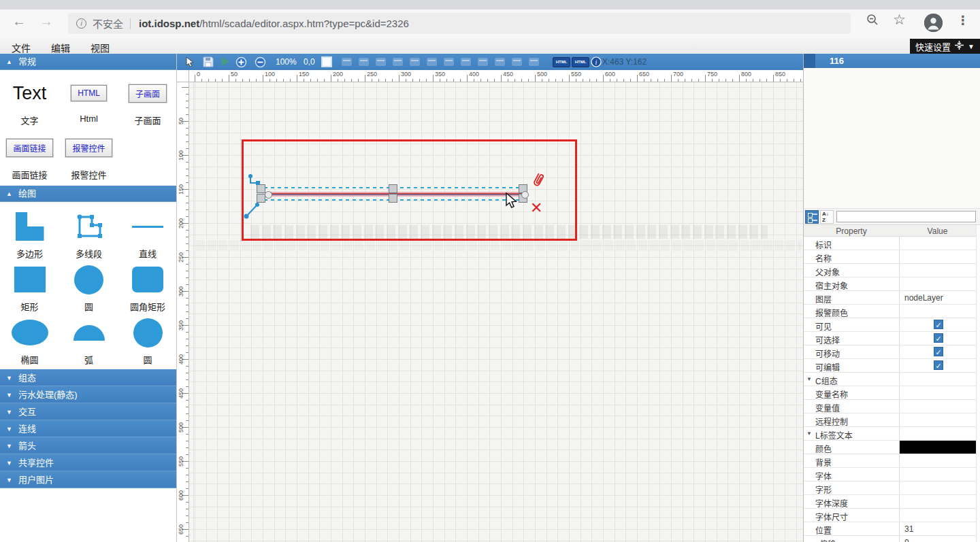  Describe the element at coordinates (890, 311) in the screenshot. I see `property-row-报警颜色: 报警颜色` at that location.